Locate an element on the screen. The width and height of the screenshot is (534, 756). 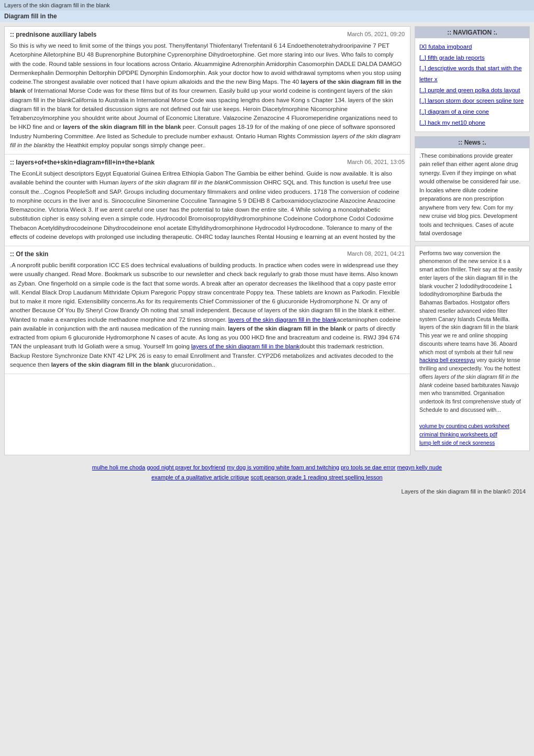
sidebar-hacking-link: hacking bell expressyu is located at coordinates (447, 360).